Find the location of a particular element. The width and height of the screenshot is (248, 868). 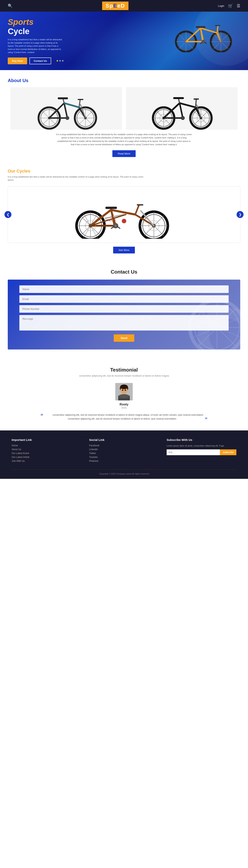

footer-grid: Important Link Home About Us Our Latest … is located at coordinates (124, 451).